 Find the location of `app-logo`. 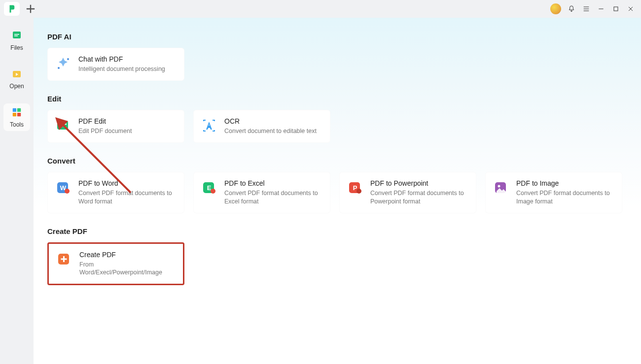

app-logo is located at coordinates (12, 9).